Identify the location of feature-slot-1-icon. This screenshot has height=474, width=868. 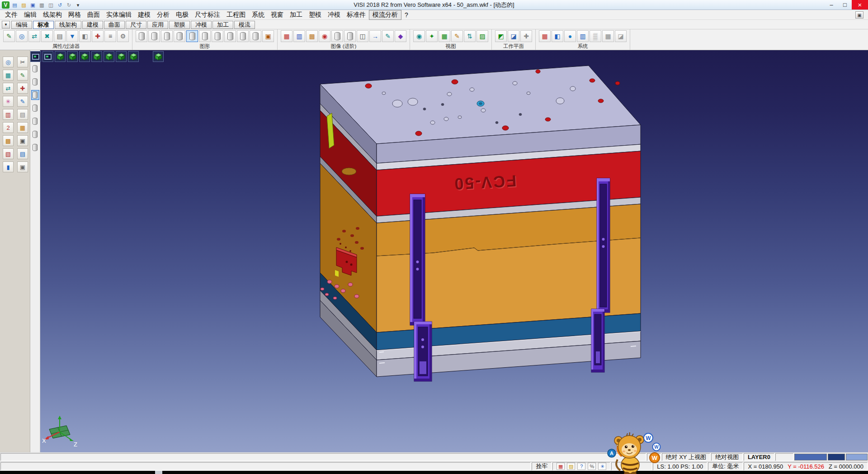
(35, 69).